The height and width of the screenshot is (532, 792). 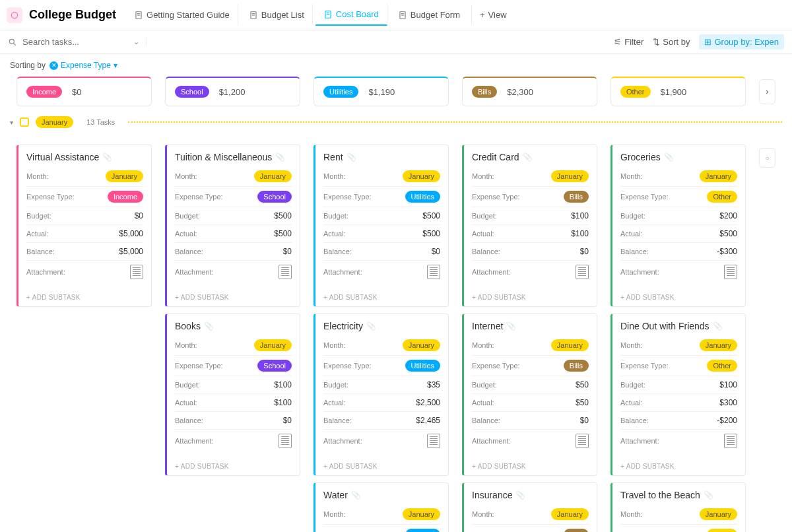 What do you see at coordinates (83, 65) in the screenshot?
I see `sorting-pill: ✕ Expense Type ▾` at bounding box center [83, 65].